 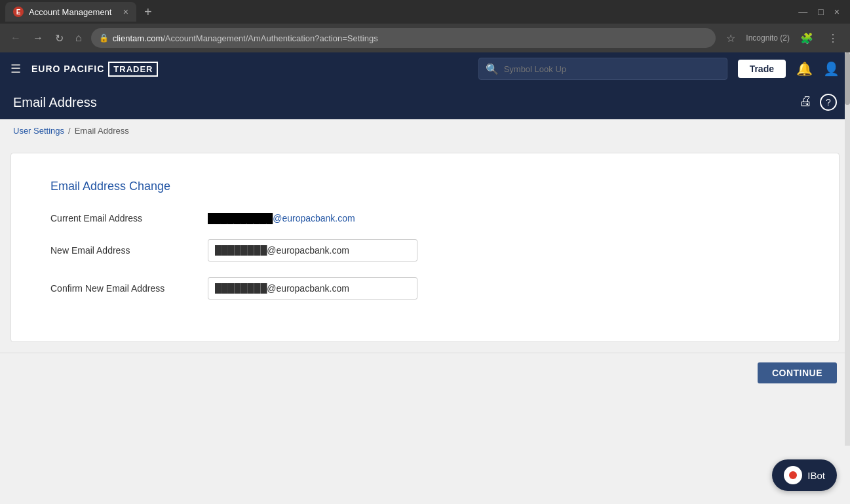 I want to click on page-header: Email Address 🖨 ?, so click(x=425, y=102).